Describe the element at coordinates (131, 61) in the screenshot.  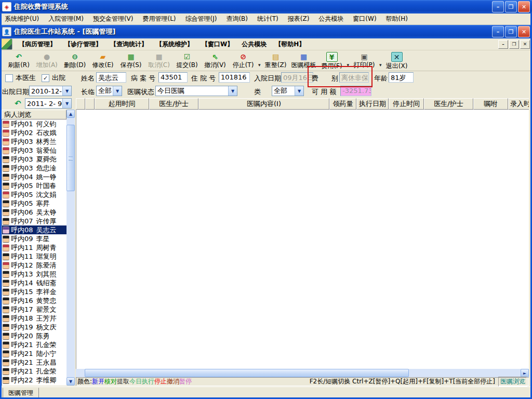
I see `toolbar-button-save: ▦保存(S)` at that location.